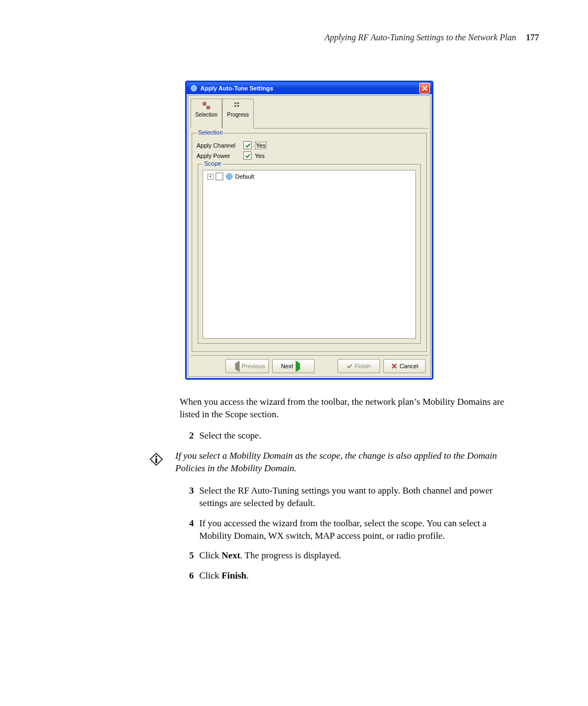 The height and width of the screenshot is (706, 588). What do you see at coordinates (206, 114) in the screenshot?
I see `tab-selection-label: Selection` at bounding box center [206, 114].